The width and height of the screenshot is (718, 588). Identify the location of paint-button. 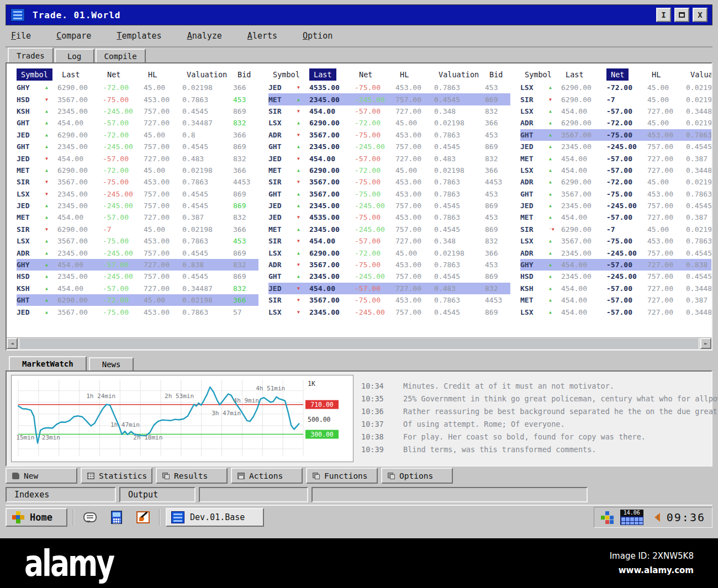
(143, 517).